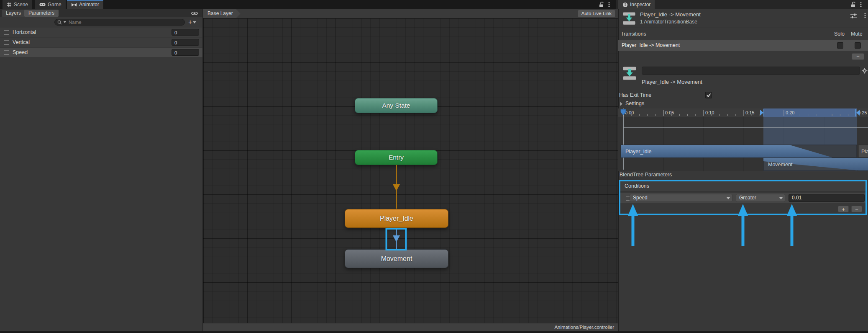  I want to click on info-icon, so click(625, 5).